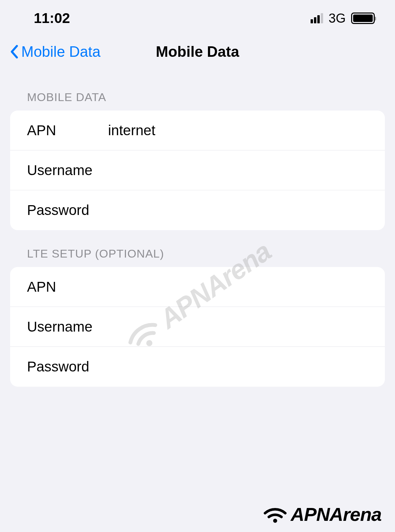 This screenshot has width=395, height=532. Describe the element at coordinates (52, 18) in the screenshot. I see `status-time: 11:02` at that location.